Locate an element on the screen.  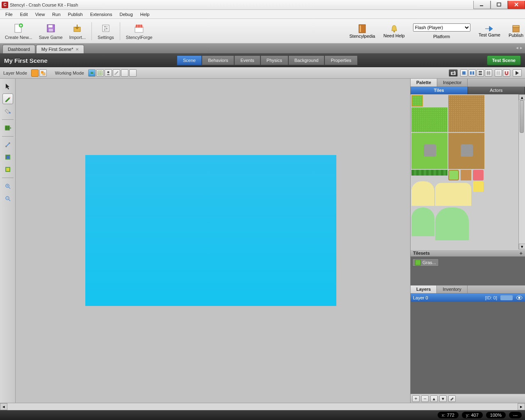
scroll-right-icon: ▸ is located at coordinates (521, 407).